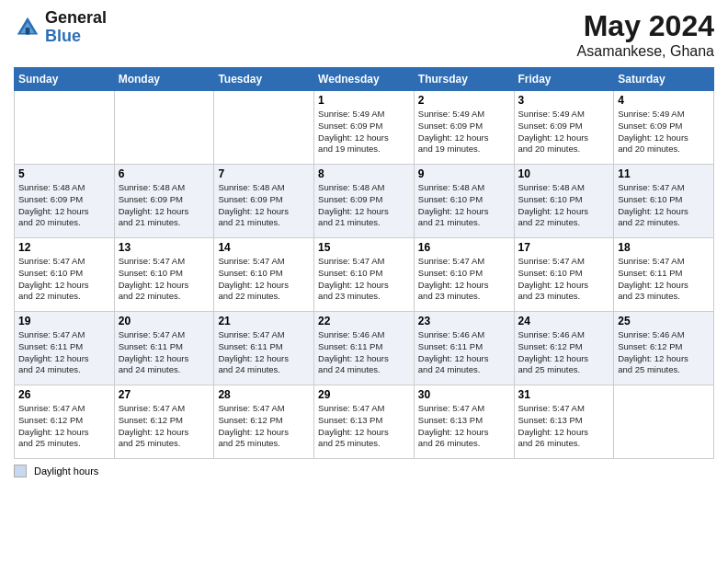  I want to click on day-number: 15, so click(364, 247).